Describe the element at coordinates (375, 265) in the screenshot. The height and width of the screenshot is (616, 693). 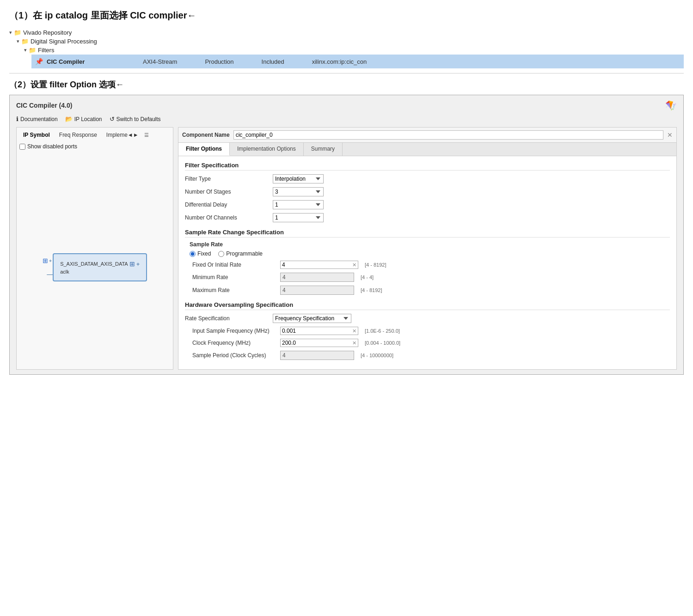
I see `fixed-initial-rate-range: [4 - 8192]` at that location.